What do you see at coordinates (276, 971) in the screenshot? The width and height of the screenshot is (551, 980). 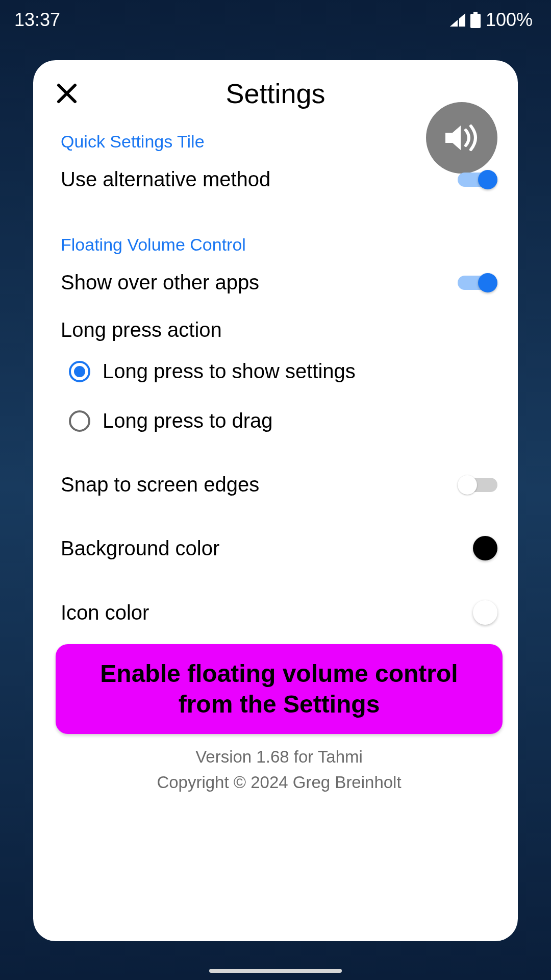 I see `home-indicator` at bounding box center [276, 971].